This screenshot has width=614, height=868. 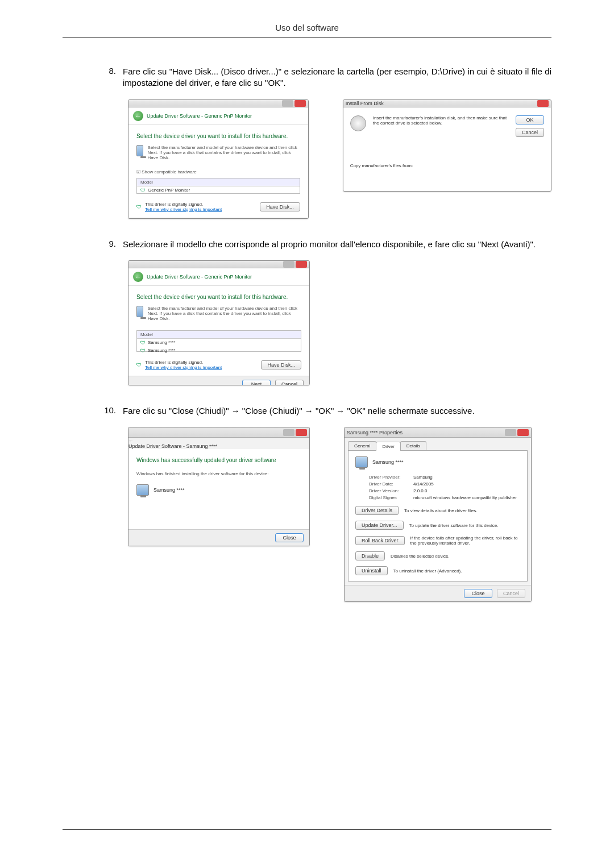 I want to click on signer-key: Digital Signer:, so click(x=391, y=498).